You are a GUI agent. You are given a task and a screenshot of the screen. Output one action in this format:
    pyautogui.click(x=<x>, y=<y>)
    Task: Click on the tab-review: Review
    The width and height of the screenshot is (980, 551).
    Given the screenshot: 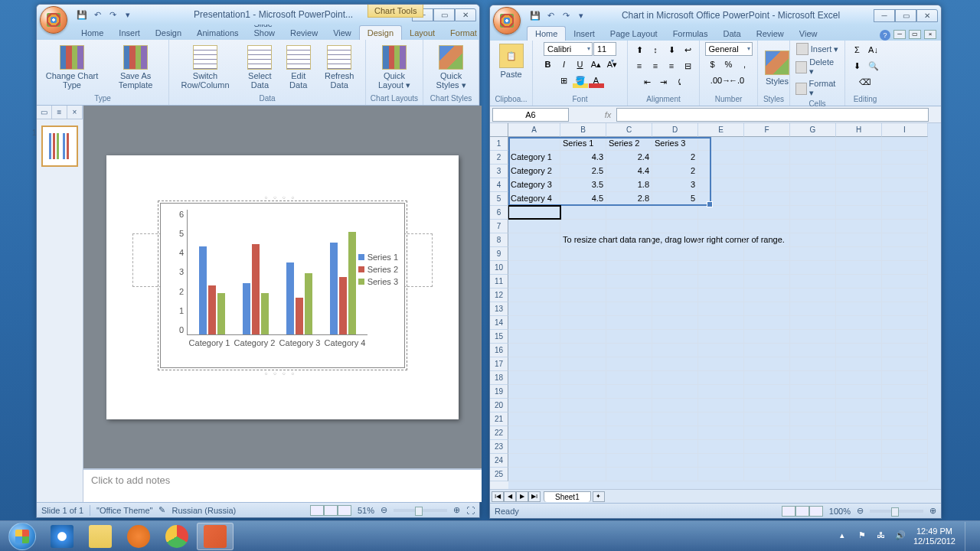 What is the action you would take?
    pyautogui.click(x=304, y=33)
    